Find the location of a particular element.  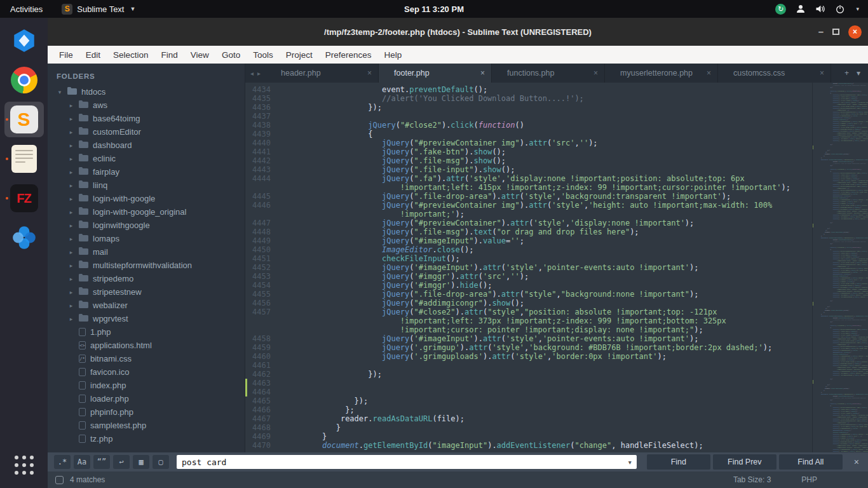

sidebar-folder-dashboard: ▸dashboard is located at coordinates (146, 145).